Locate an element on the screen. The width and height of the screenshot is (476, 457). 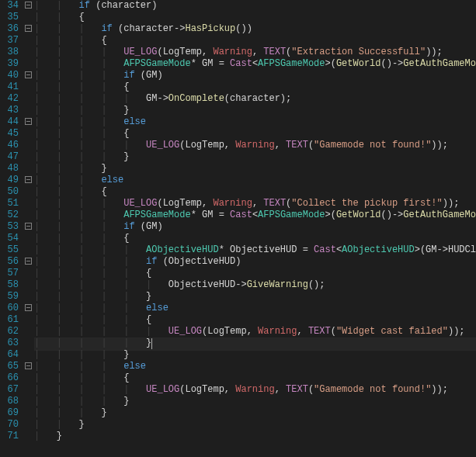
code-line: | | | | | else is located at coordinates (255, 309).